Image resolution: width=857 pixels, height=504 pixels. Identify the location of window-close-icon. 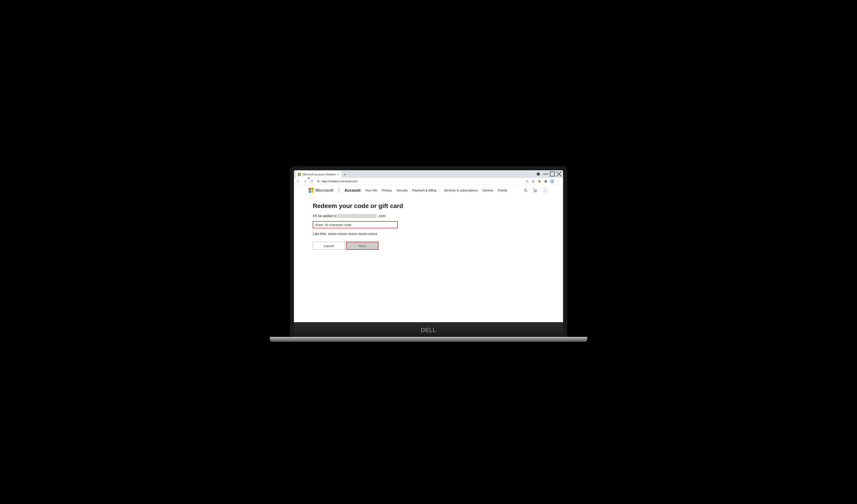
(559, 174).